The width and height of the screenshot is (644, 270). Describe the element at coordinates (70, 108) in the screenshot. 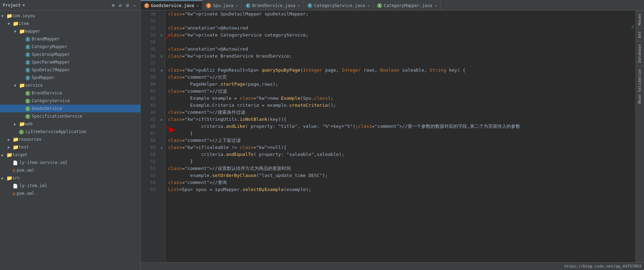

I see `tree-item-goodsservice: CGoodsService` at that location.